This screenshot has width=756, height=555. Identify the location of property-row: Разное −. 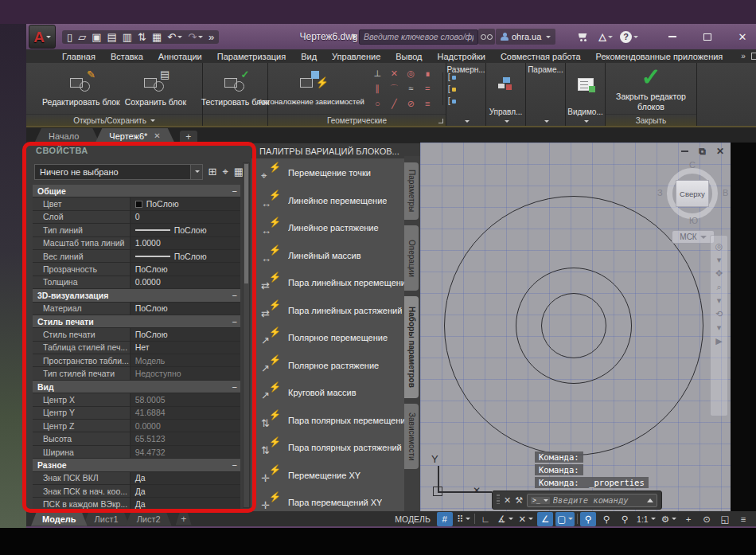
(137, 465).